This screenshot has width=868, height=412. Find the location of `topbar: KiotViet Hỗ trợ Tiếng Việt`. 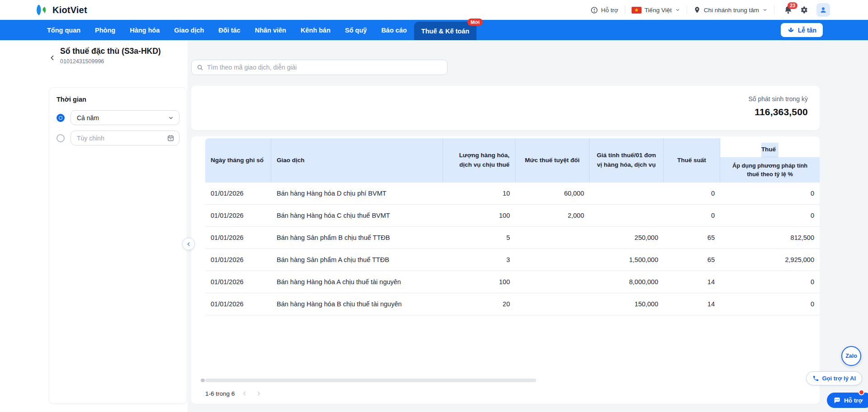

topbar: KiotViet Hỗ trợ Tiếng Việt is located at coordinates (434, 10).